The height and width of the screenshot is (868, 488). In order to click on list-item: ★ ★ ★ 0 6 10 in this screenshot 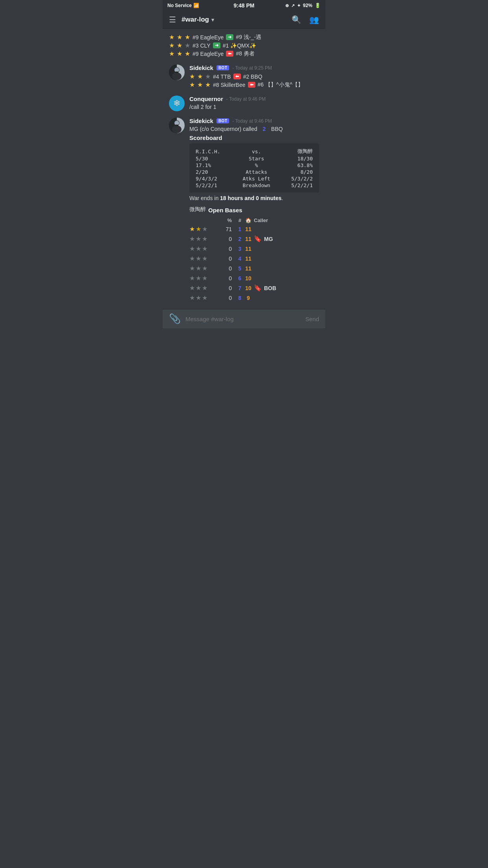, I will do `click(254, 278)`.